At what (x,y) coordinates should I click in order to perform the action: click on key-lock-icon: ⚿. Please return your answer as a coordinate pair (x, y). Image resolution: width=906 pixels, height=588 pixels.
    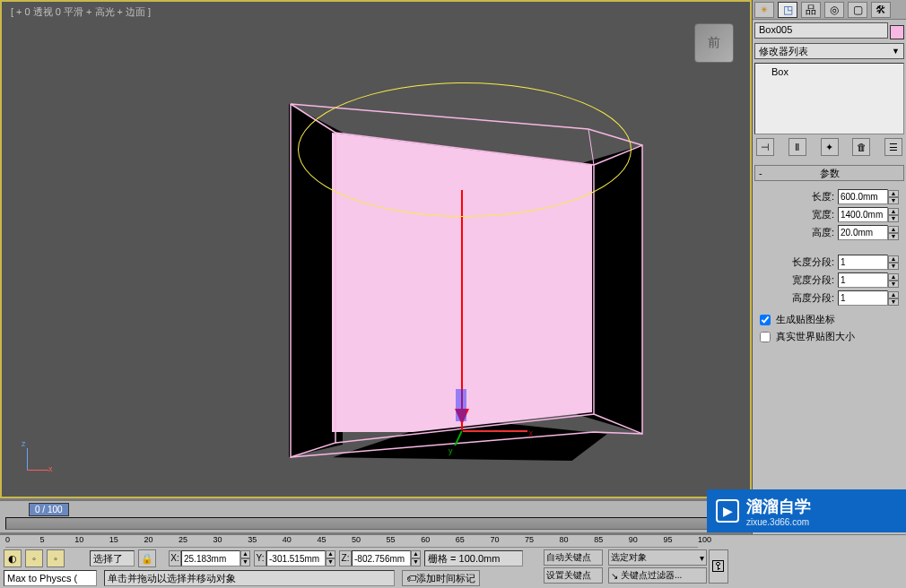
    Looking at the image, I should click on (719, 566).